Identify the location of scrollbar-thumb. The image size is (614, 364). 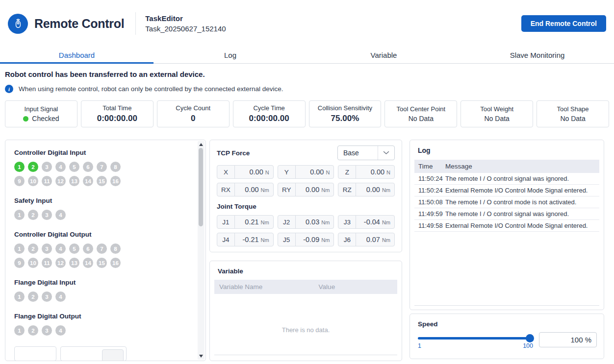
(201, 187).